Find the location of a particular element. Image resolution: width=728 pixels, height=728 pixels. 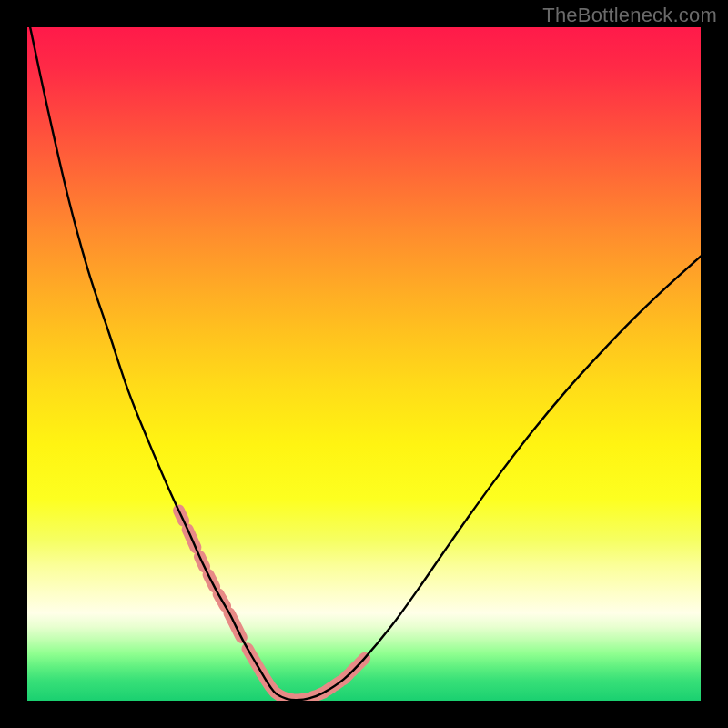

salmon-segments-group is located at coordinates (272, 605).